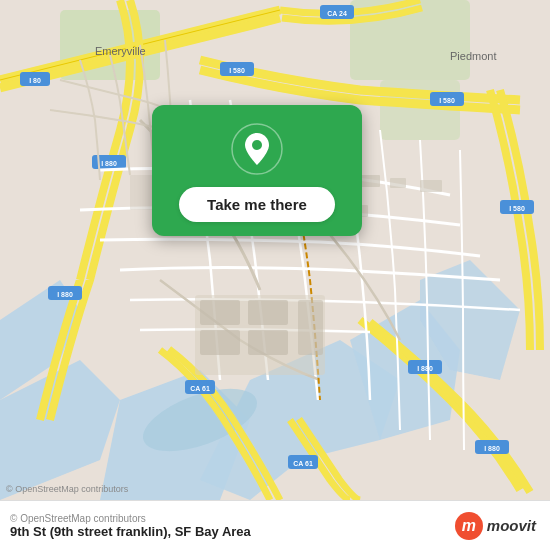 Image resolution: width=550 pixels, height=550 pixels. I want to click on popup-card: Take me there, so click(257, 170).